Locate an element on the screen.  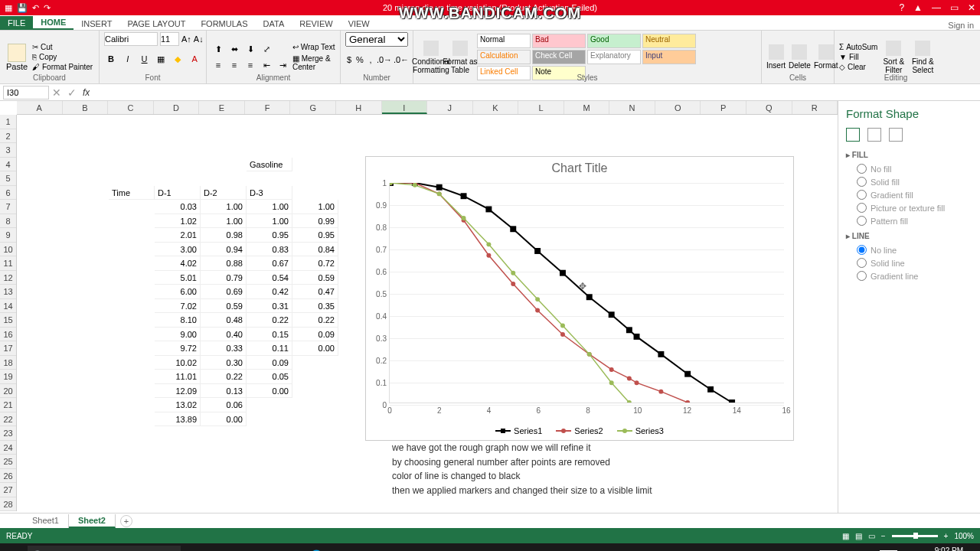
copy-button: ⎘Copy is located at coordinates (63, 57).